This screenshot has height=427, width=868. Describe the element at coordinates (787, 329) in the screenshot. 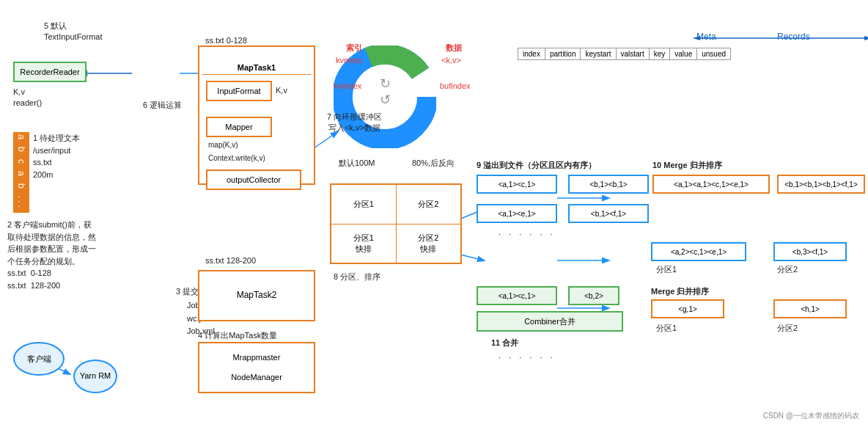

I see `partition2-bottom-label: 分区2` at that location.